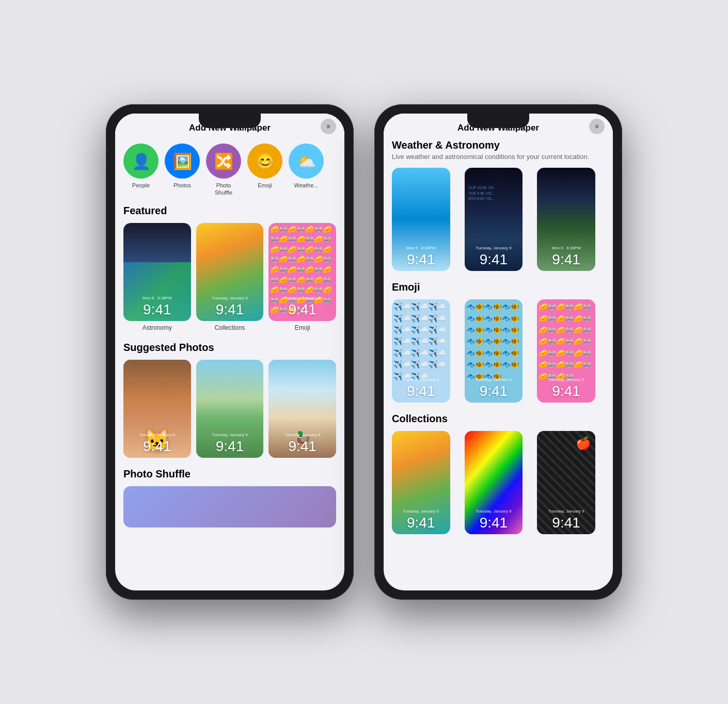  I want to click on weather-icon-circle: ⛅, so click(306, 161).